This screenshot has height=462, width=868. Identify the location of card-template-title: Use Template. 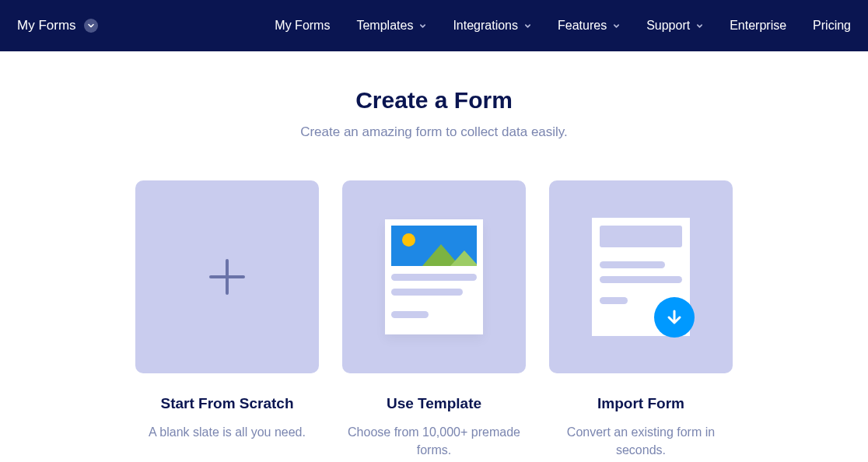
(434, 404).